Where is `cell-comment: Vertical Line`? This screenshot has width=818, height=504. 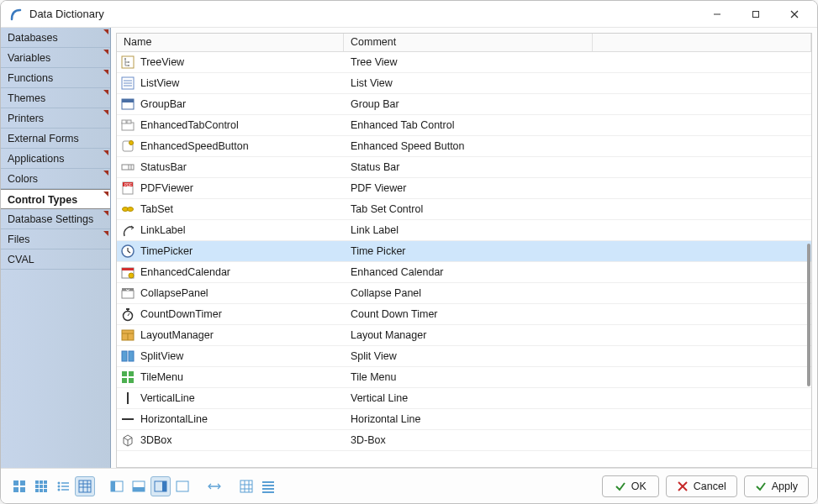
cell-comment: Vertical Line is located at coordinates (578, 398).